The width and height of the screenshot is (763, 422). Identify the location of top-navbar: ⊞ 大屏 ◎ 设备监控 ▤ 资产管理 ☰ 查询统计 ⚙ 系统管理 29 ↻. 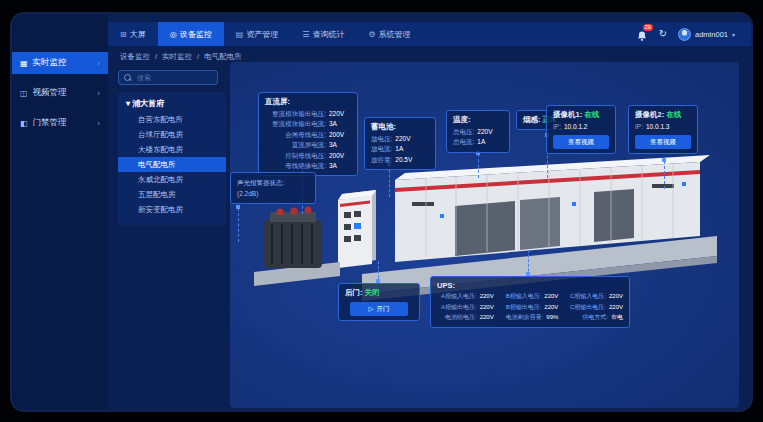
(430, 34).